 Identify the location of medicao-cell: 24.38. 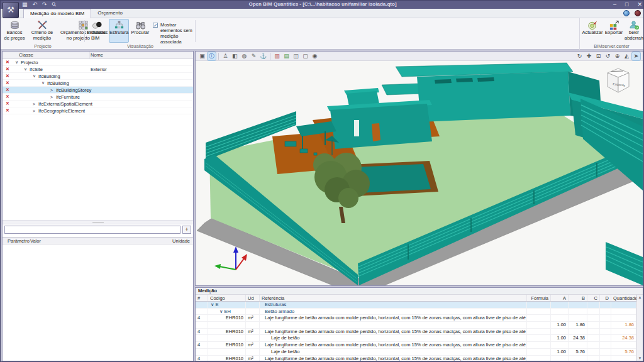
(578, 338).